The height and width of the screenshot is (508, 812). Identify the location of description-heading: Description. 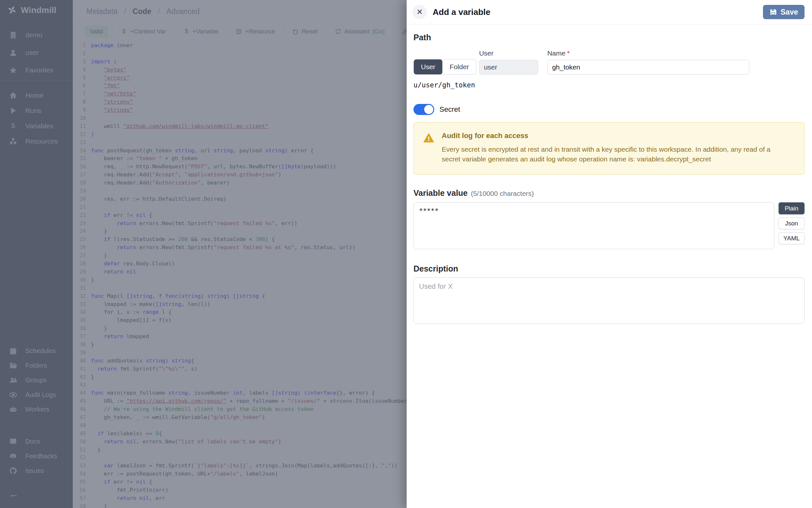
(609, 269).